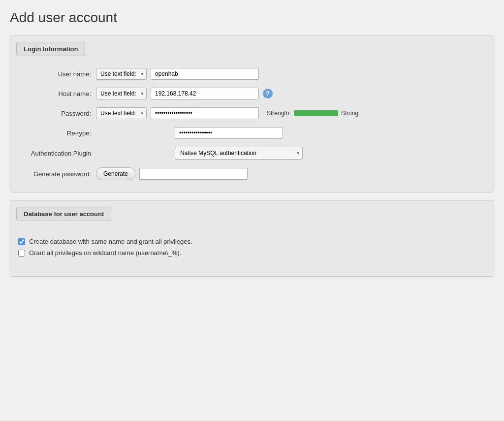  Describe the element at coordinates (227, 113) in the screenshot. I see `password-controls: Use text field: Strength: Strong` at that location.